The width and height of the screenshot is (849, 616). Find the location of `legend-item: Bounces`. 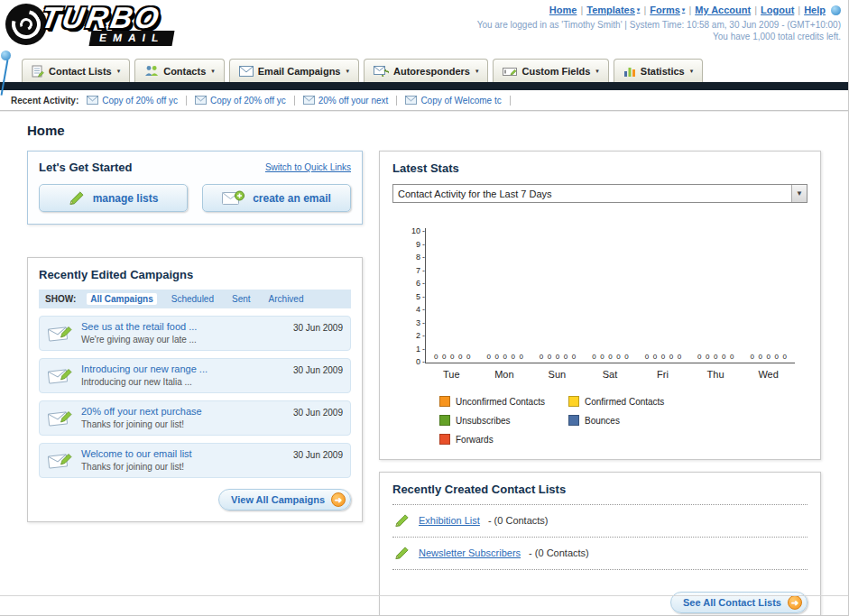

legend-item: Bounces is located at coordinates (633, 420).